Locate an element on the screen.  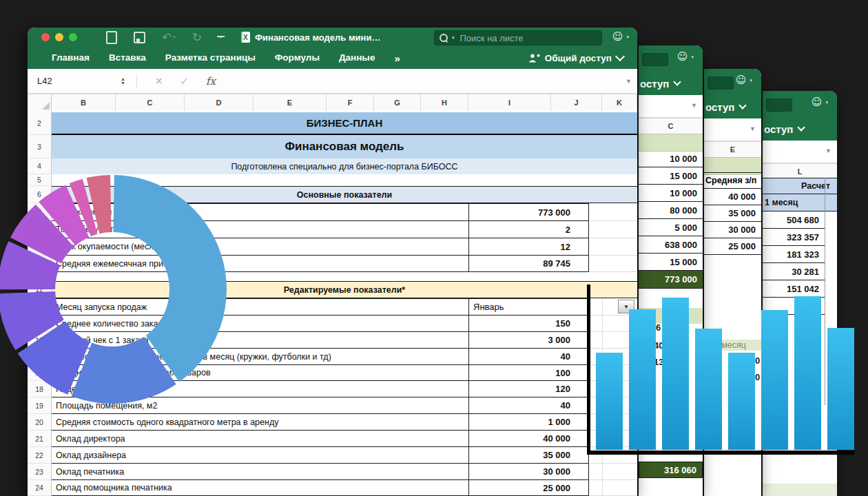
ribbon-tab-4: Формулы is located at coordinates (298, 58).